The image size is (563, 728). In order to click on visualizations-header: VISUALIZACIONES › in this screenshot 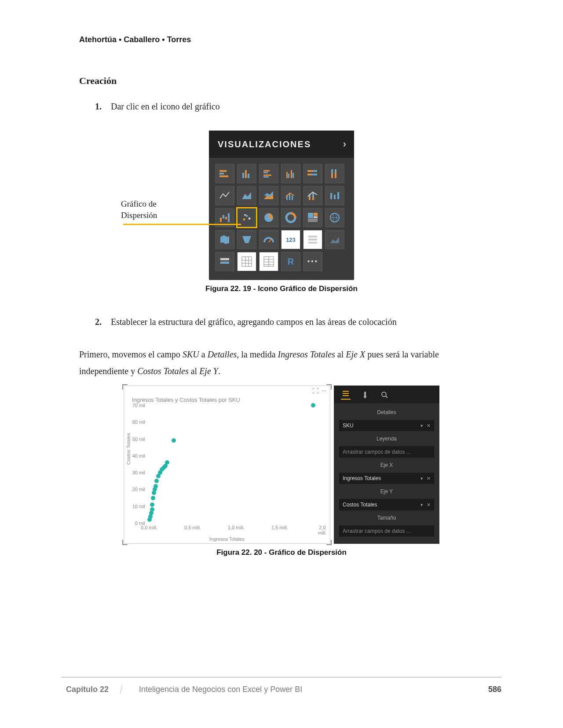, I will do `click(282, 144)`.